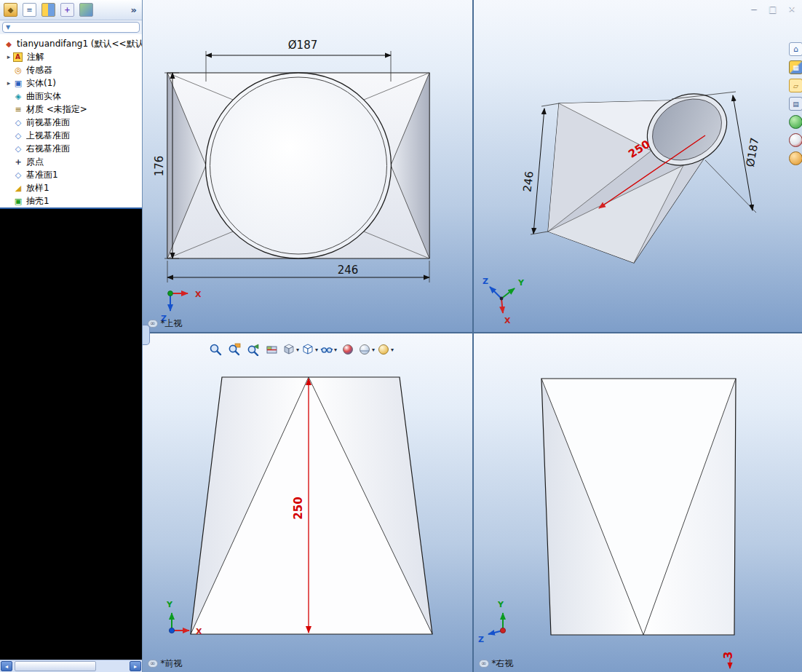 The height and width of the screenshot is (672, 802). What do you see at coordinates (754, 9) in the screenshot?
I see `minimize-button: −` at bounding box center [754, 9].